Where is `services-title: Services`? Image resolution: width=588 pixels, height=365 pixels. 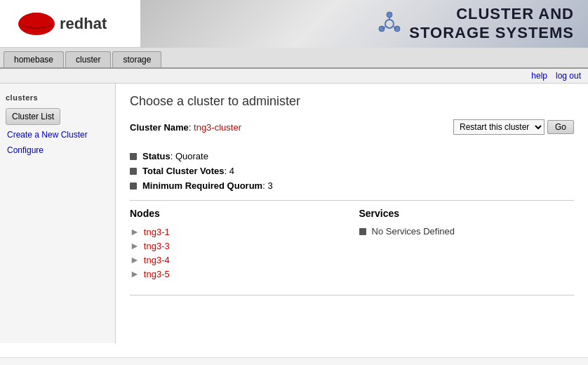
services-title: Services is located at coordinates (467, 213).